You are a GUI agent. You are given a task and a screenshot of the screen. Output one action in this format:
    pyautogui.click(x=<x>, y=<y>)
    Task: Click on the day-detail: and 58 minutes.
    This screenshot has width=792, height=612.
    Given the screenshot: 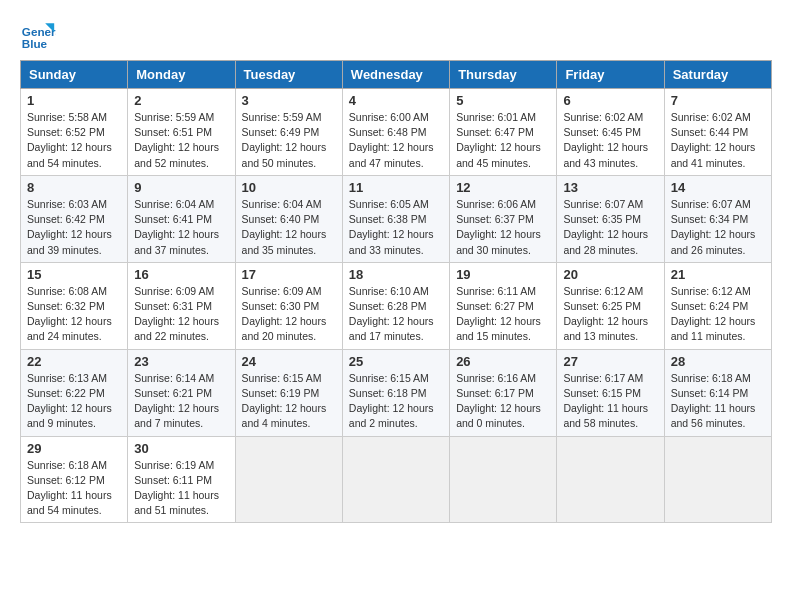 What is the action you would take?
    pyautogui.click(x=610, y=424)
    